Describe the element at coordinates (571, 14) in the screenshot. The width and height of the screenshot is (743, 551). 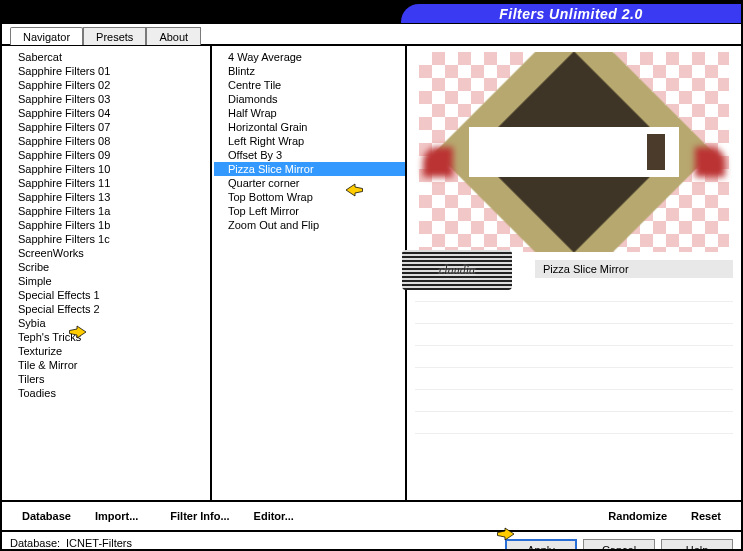
I see `title-bar-branding: Filters Unlimited 2.0` at that location.